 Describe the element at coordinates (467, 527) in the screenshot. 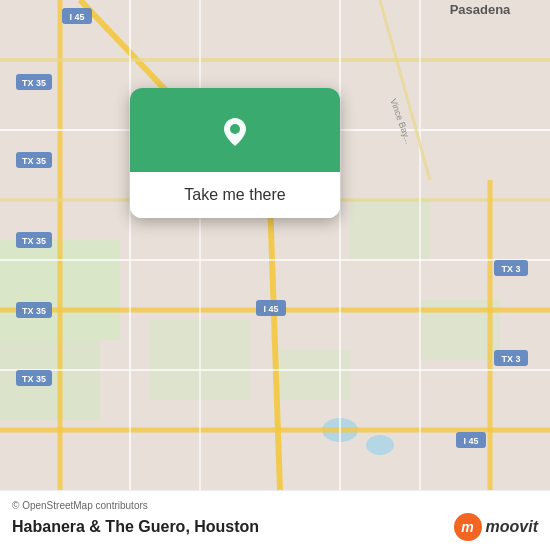

I see `moovit-m-letter: m` at that location.